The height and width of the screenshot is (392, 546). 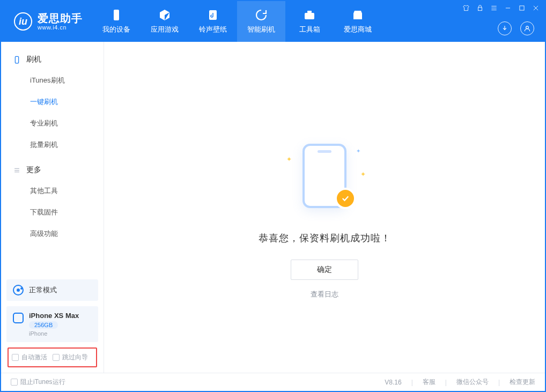 What do you see at coordinates (213, 29) in the screenshot?
I see `nav-label: 铃声壁纸` at bounding box center [213, 29].